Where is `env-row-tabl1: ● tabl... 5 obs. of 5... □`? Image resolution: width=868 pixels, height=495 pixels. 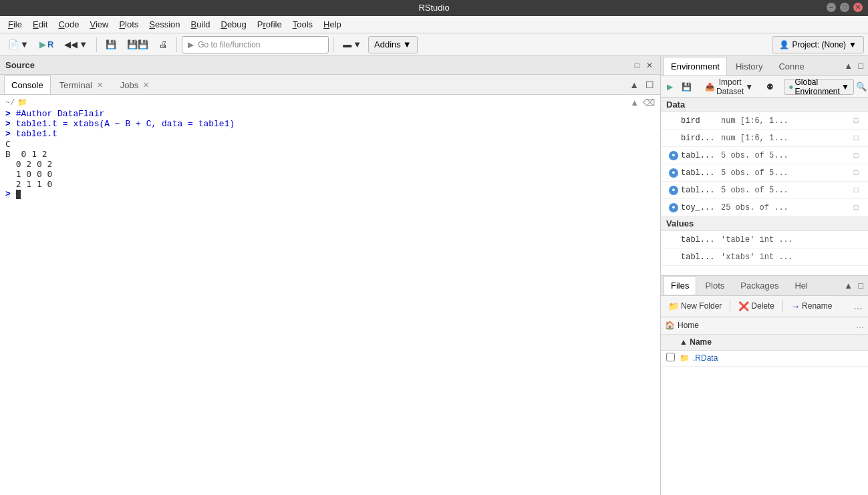 env-row-tabl1: ● tabl... 5 obs. of 5... □ is located at coordinates (764, 156).